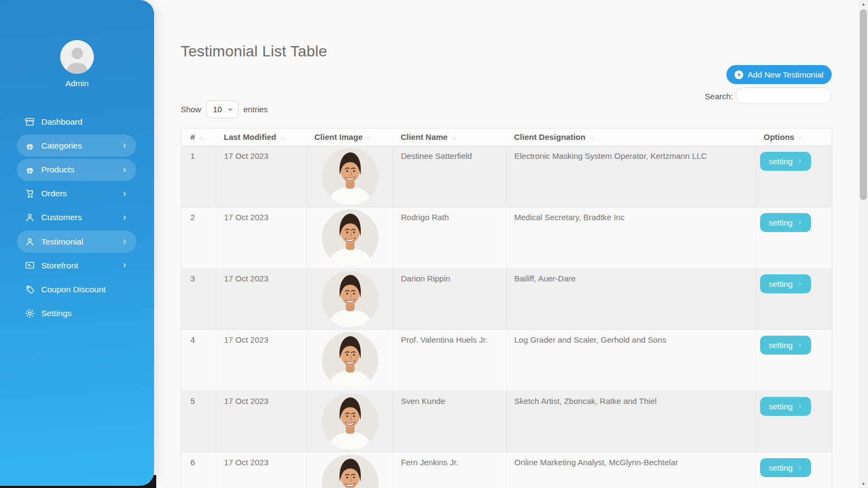 Image resolution: width=868 pixels, height=488 pixels. I want to click on cell-client-name: Prof. Valentina Huels Jr., so click(450, 360).